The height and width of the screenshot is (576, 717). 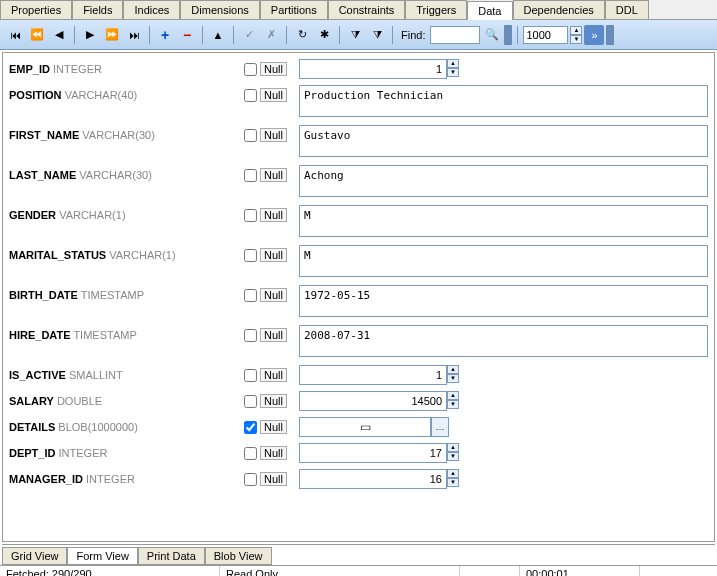 What do you see at coordinates (546, 35) in the screenshot?
I see `limit-input` at bounding box center [546, 35].